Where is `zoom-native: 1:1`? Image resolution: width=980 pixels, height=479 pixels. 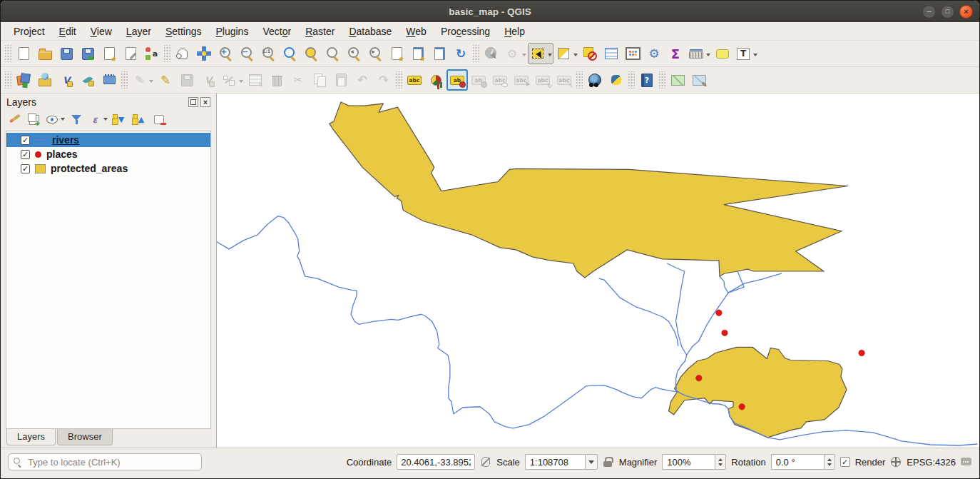
zoom-native: 1:1 is located at coordinates (268, 54).